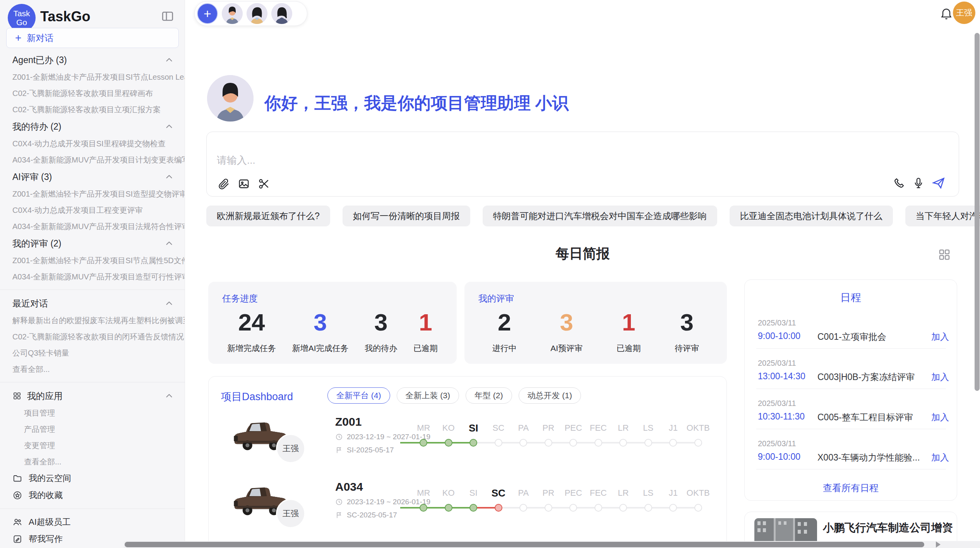  I want to click on sidebar-item: C02-飞腾新能源轻客改款项目里程碑画布, so click(93, 93).